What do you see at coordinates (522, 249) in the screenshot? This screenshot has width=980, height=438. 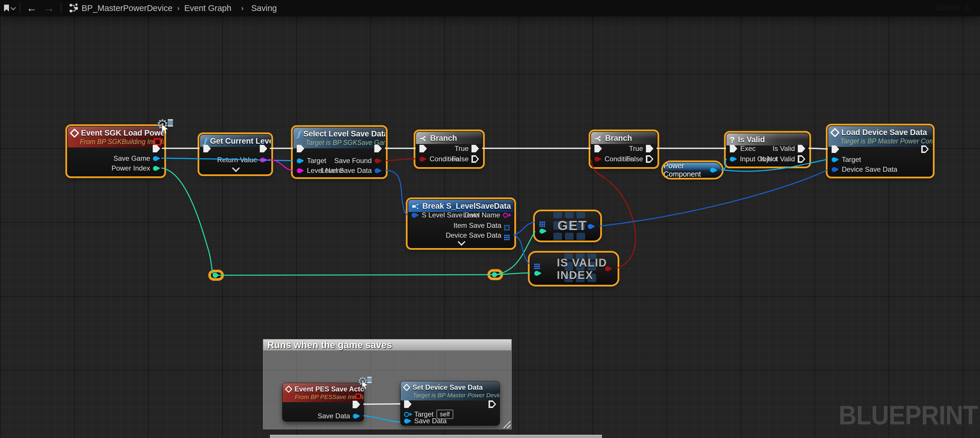 I see `wire-devicesavedata-to-isvalidindex-map` at bounding box center [522, 249].